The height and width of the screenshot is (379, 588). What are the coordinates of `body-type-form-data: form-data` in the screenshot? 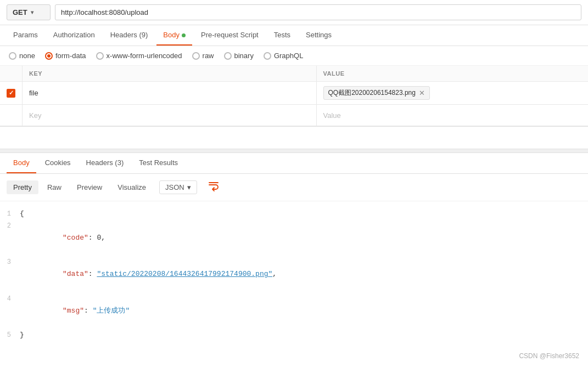 It's located at (66, 56).